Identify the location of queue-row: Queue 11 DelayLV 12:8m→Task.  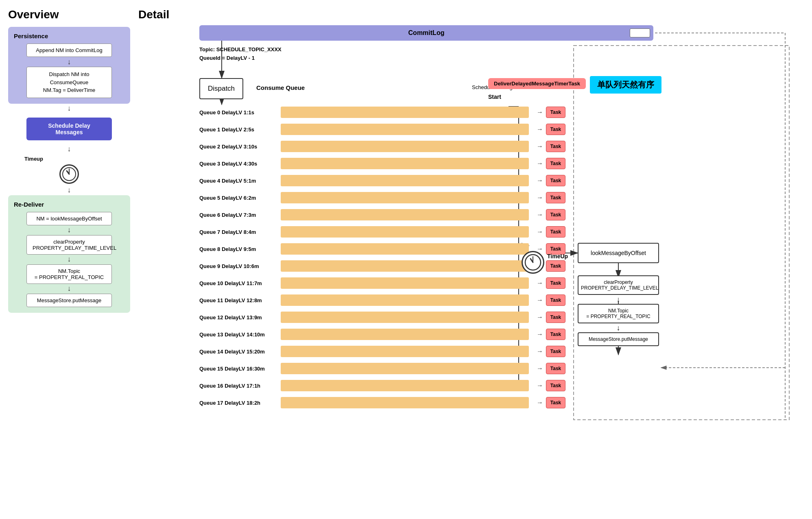
(382, 300).